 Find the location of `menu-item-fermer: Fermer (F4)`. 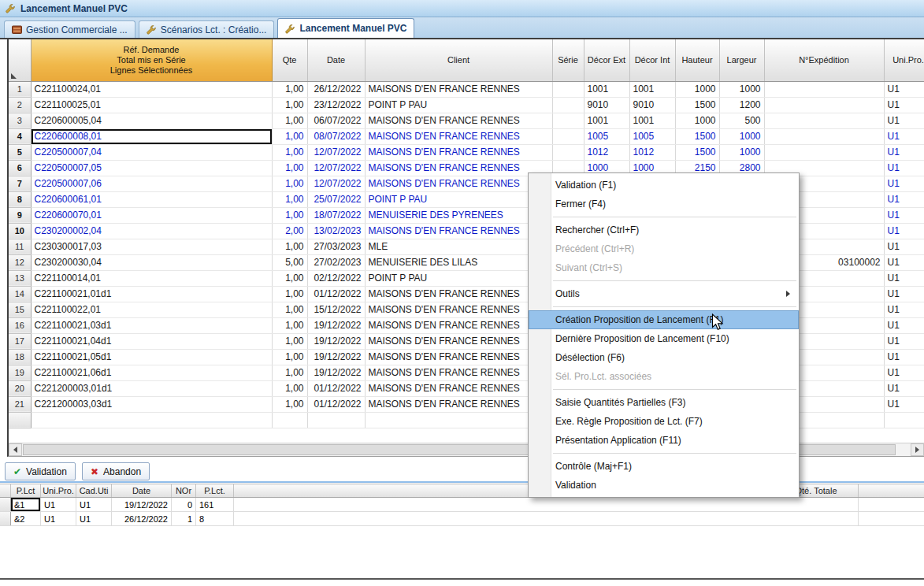

menu-item-fermer: Fermer (F4) is located at coordinates (663, 204).